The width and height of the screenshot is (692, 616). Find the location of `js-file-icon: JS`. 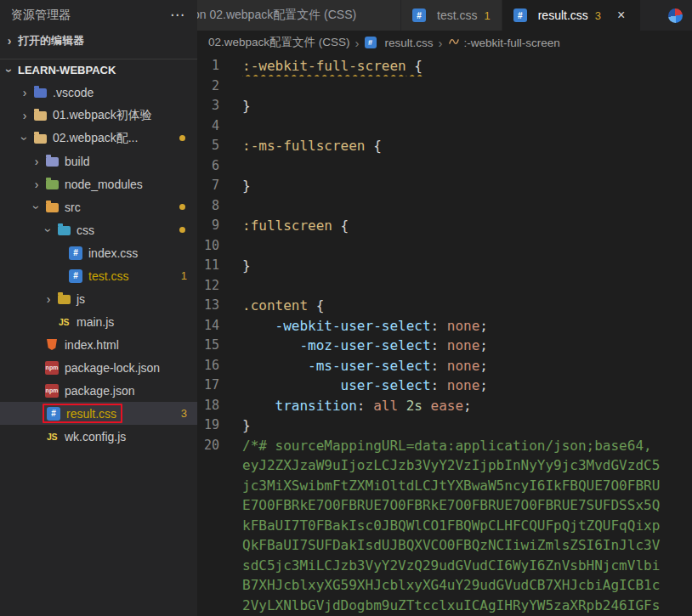

js-file-icon: JS is located at coordinates (64, 322).